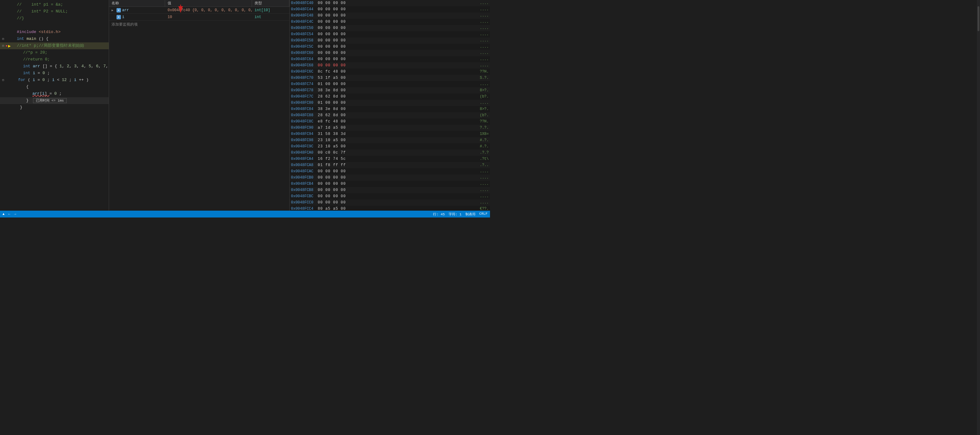 Image resolution: width=980 pixels, height=435 pixels. Describe the element at coordinates (304, 16) in the screenshot. I see `memory-address: 0x0048FC48` at that location.